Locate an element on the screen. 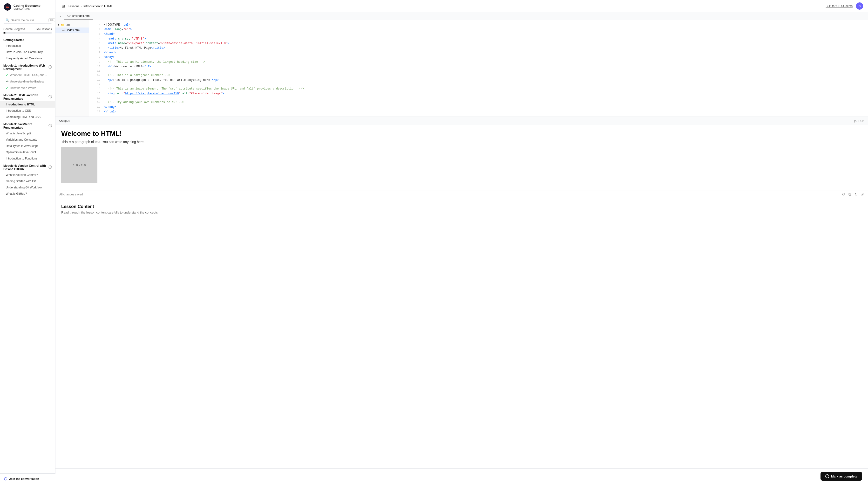  undo-icon: ↺ is located at coordinates (844, 194).